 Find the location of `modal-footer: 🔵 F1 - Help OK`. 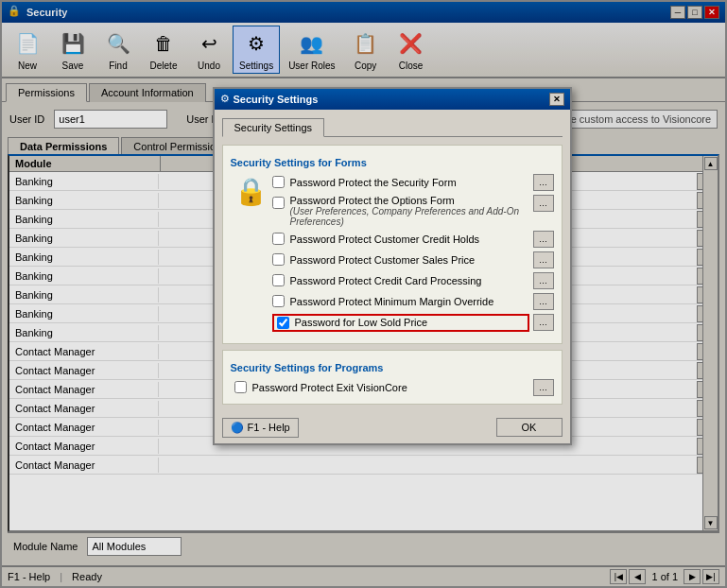

modal-footer: 🔵 F1 - Help OK is located at coordinates (392, 427).